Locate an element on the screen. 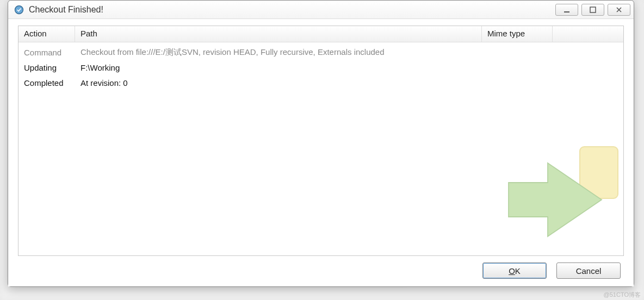 This screenshot has width=644, height=300. close-button is located at coordinates (619, 10).